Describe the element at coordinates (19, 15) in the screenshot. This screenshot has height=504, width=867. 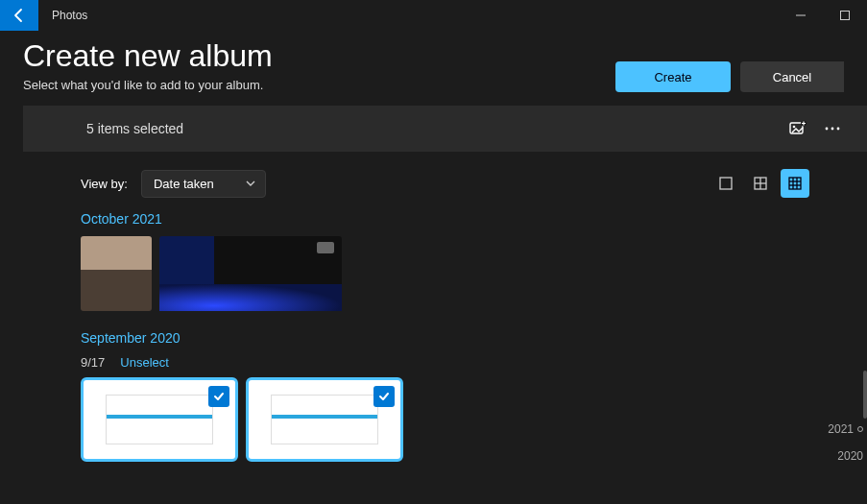
I see `back-button` at that location.